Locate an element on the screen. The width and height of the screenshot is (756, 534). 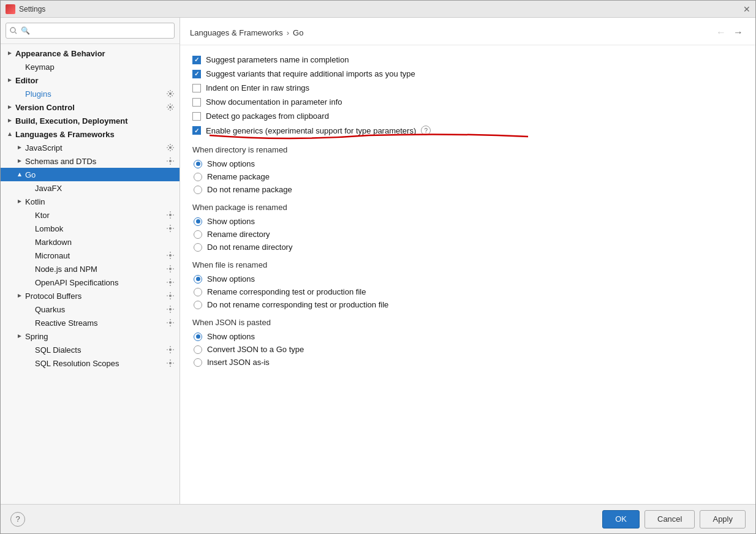
sidebar-item-label-ktor: Ktor is located at coordinates (100, 216).